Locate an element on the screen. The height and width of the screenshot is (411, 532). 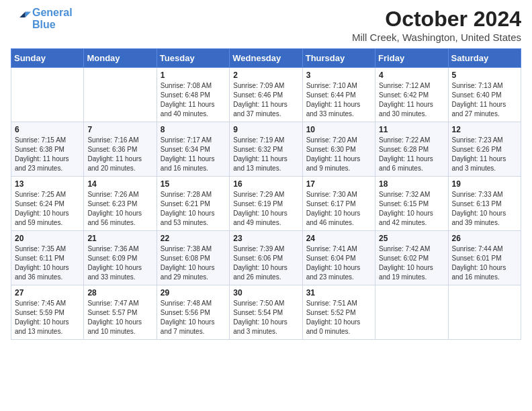
logo-text-general: General is located at coordinates (52, 13).